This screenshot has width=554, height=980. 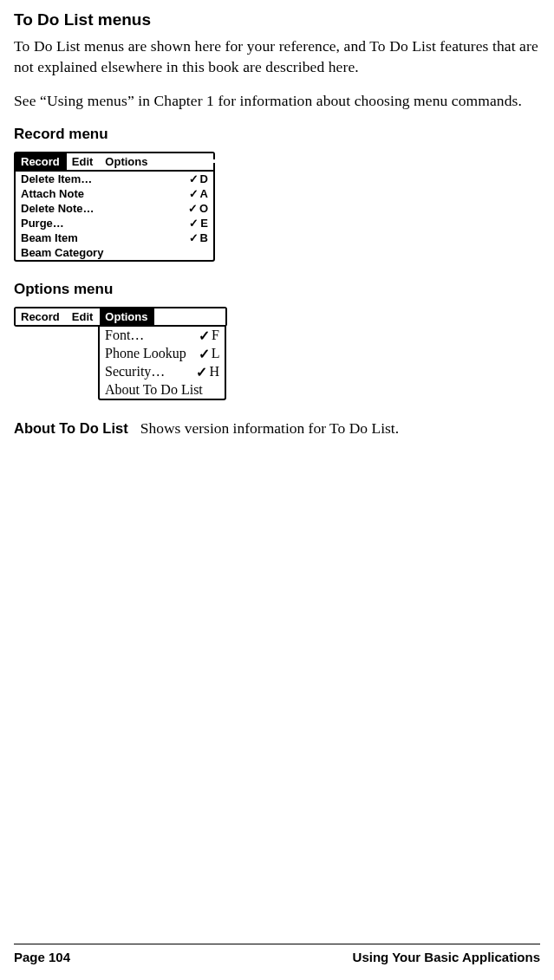 What do you see at coordinates (162, 373) in the screenshot?
I see `menu-item-security: Security… ✓H` at bounding box center [162, 373].